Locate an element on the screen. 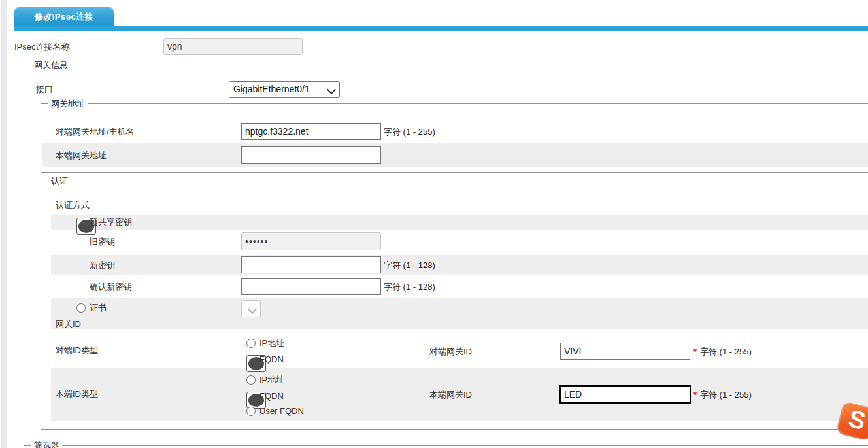 This screenshot has width=868, height=448. cert-radio is located at coordinates (81, 308).